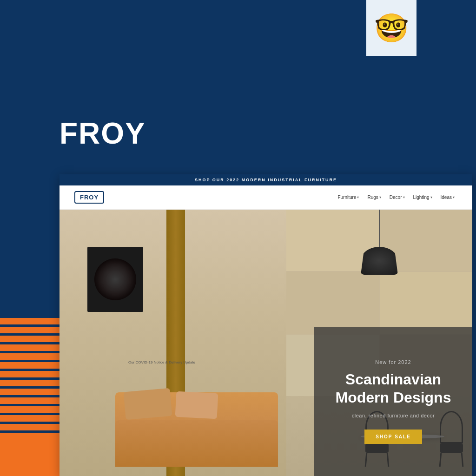 The image size is (476, 476). I want to click on nav-label-ideas: Ideas, so click(446, 197).